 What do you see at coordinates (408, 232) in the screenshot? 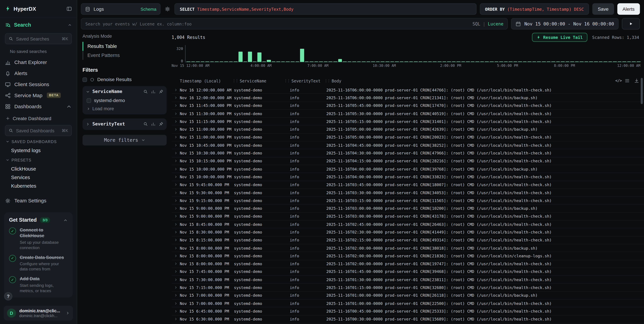
I see `table-row: Nov 15 8:30:00.000 PMsystemd-demoinfo202…` at bounding box center [408, 232].